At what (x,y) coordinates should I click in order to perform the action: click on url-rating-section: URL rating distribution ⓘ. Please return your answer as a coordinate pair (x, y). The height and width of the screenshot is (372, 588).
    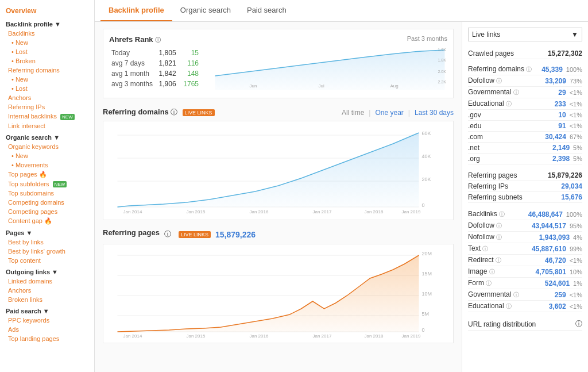
    Looking at the image, I should click on (525, 324).